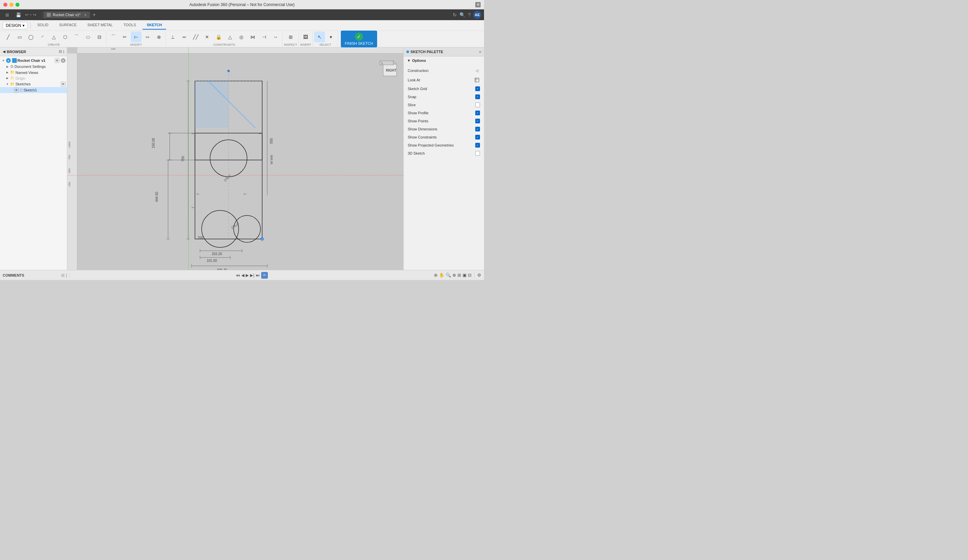  I want to click on show-points-checkbox: ✓, so click(478, 121).